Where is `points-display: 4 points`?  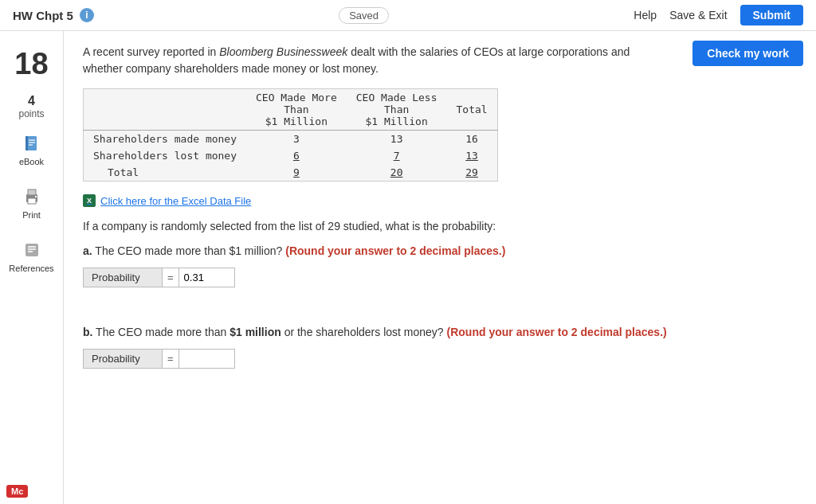 points-display: 4 points is located at coordinates (31, 107).